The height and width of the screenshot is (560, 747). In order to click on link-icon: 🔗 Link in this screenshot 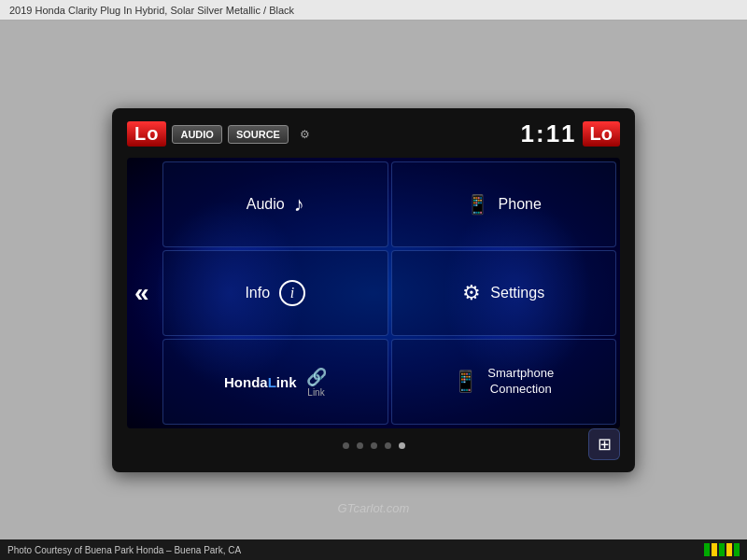, I will do `click(317, 383)`.